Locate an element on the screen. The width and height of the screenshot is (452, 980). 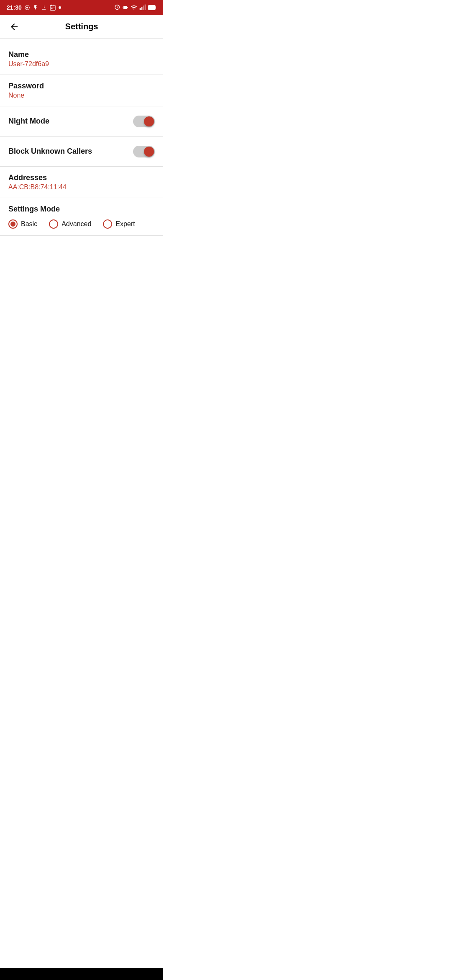
radio-advanced-label: Advanced is located at coordinates (76, 224).